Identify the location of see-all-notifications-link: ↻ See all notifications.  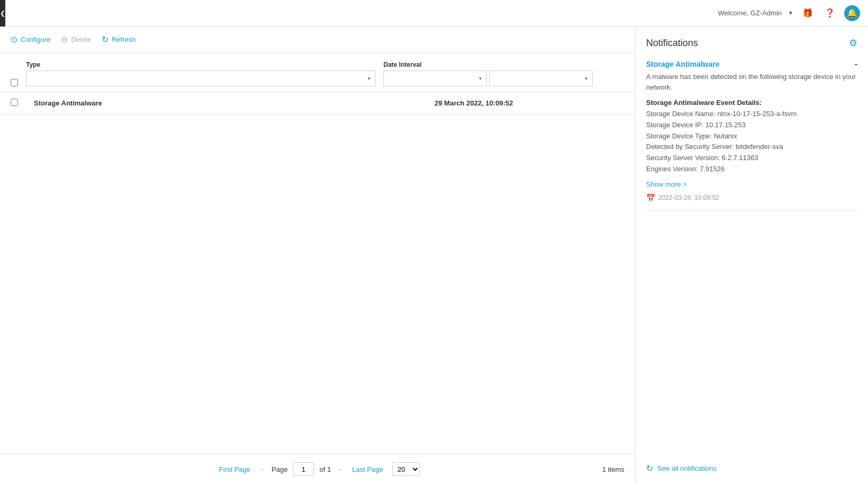
(752, 463).